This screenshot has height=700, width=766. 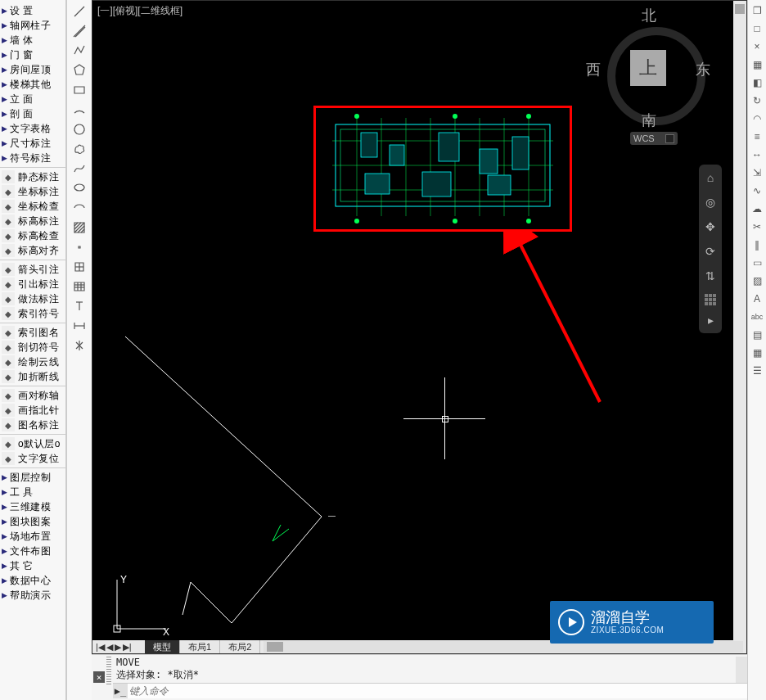 What do you see at coordinates (710, 276) in the screenshot?
I see `nav-show-motion-icon: ⇅` at bounding box center [710, 276].